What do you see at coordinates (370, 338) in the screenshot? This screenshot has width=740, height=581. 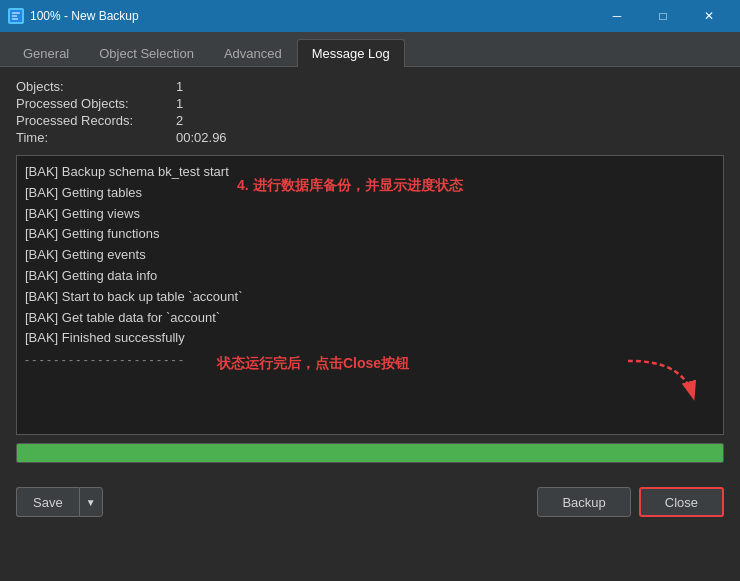 I see `log-line-8: [BAK] Finished successfully` at bounding box center [370, 338].